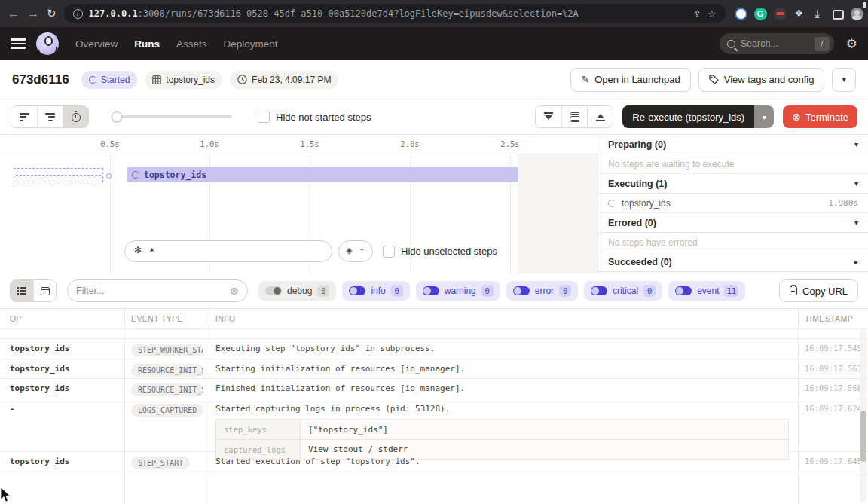 The image size is (868, 504). Describe the element at coordinates (764, 117) in the screenshot. I see `reexecute-dropdown-caret: ▾` at that location.